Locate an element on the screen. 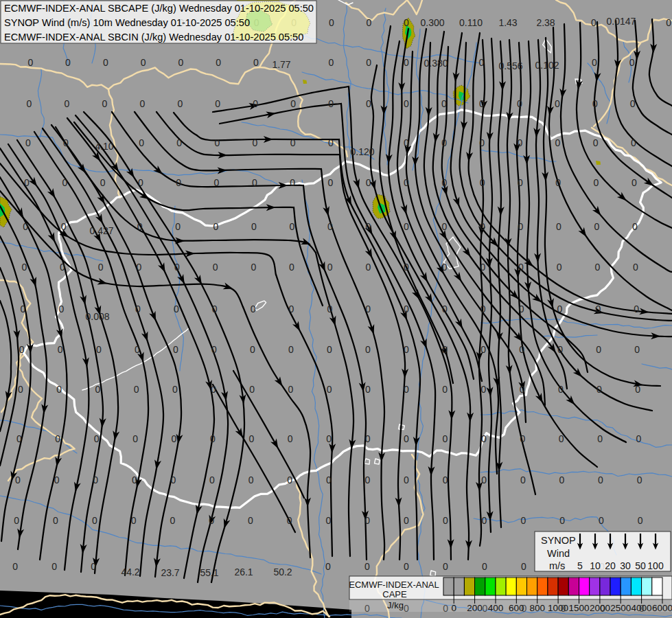 The height and width of the screenshot is (618, 672). svg-text: 400 is located at coordinates (496, 608).